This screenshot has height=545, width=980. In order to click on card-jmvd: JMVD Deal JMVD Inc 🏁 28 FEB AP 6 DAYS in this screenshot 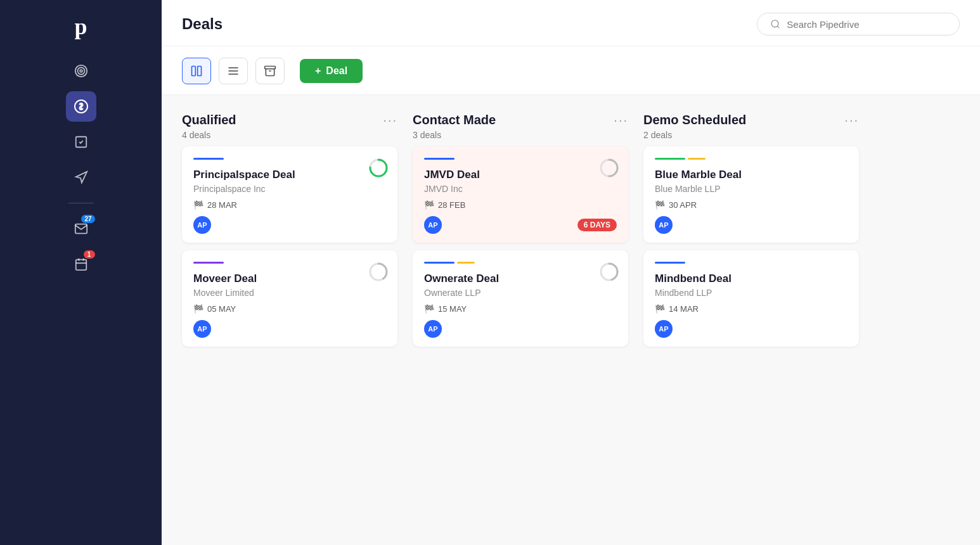, I will do `click(520, 195)`.